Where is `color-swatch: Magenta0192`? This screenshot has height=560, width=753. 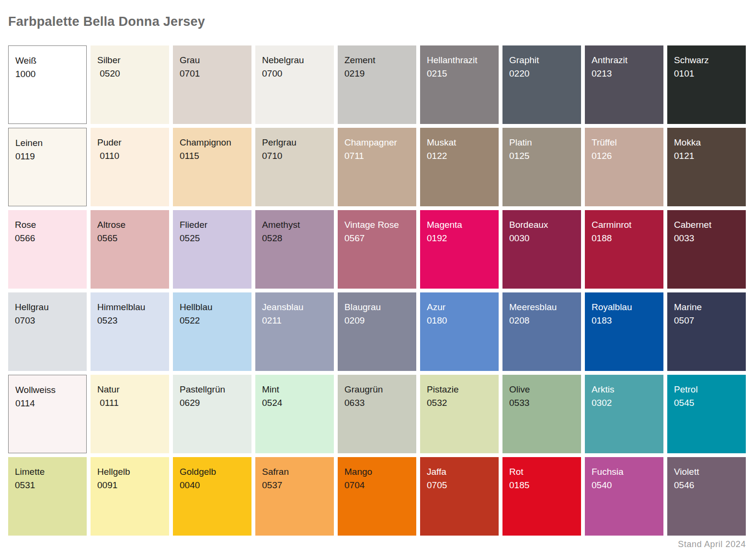 color-swatch: Magenta0192 is located at coordinates (459, 249).